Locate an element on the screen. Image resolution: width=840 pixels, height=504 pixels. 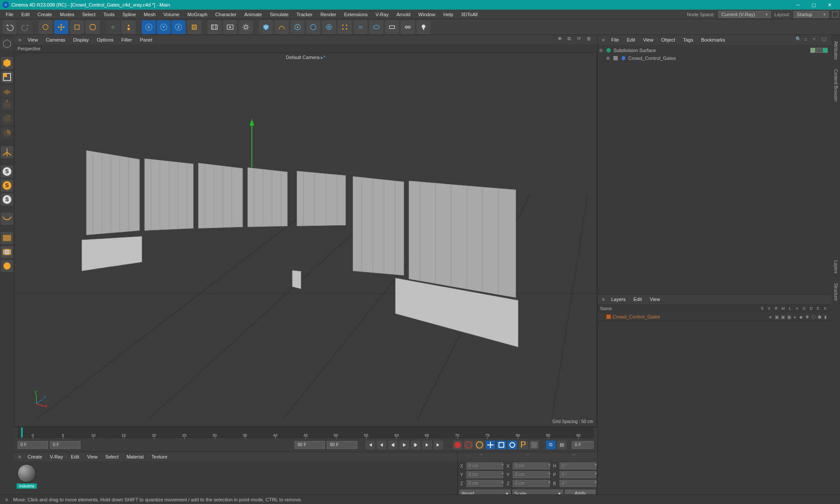
menu-modes: Modes is located at coordinates (67, 14).